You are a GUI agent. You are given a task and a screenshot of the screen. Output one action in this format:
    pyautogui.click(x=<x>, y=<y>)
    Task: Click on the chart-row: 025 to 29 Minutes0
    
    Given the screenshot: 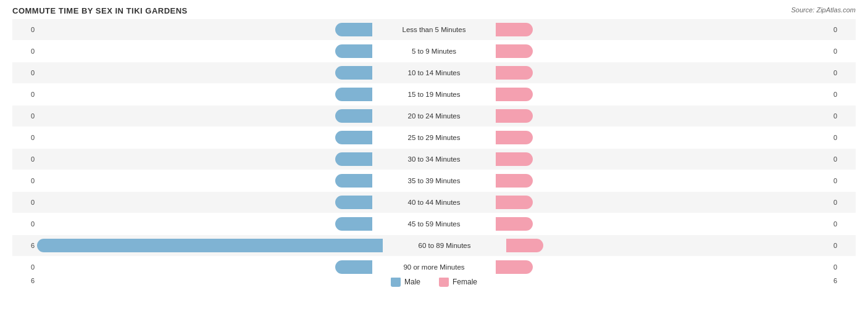 What is the action you would take?
    pyautogui.click(x=434, y=138)
    